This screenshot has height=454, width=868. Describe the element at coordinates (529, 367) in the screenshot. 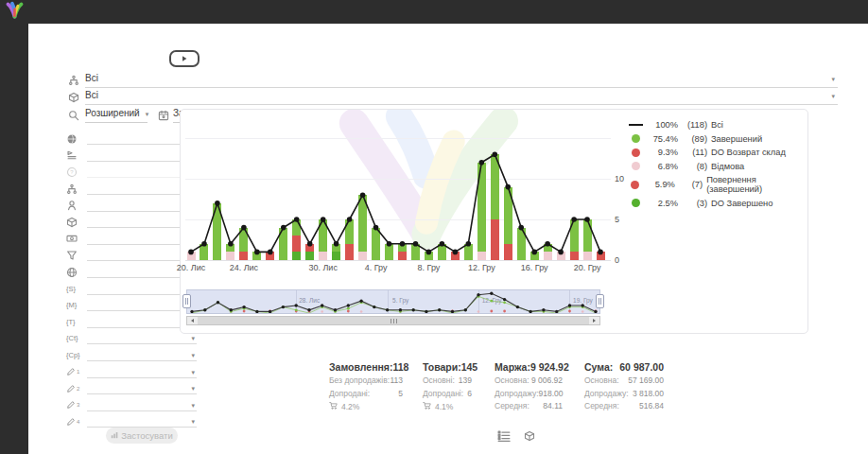

I see `stat-title: Маржа:9 924.92` at that location.